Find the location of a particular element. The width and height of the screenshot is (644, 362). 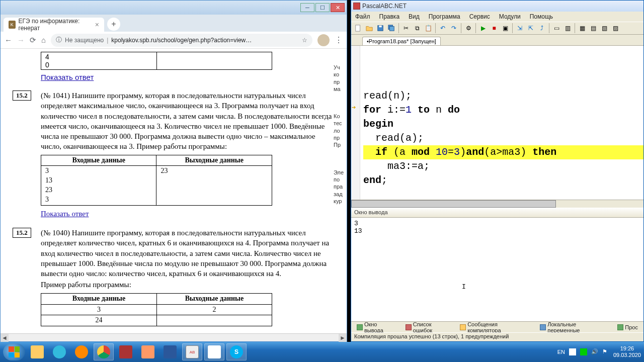

step-icon: ▣ is located at coordinates (505, 28).